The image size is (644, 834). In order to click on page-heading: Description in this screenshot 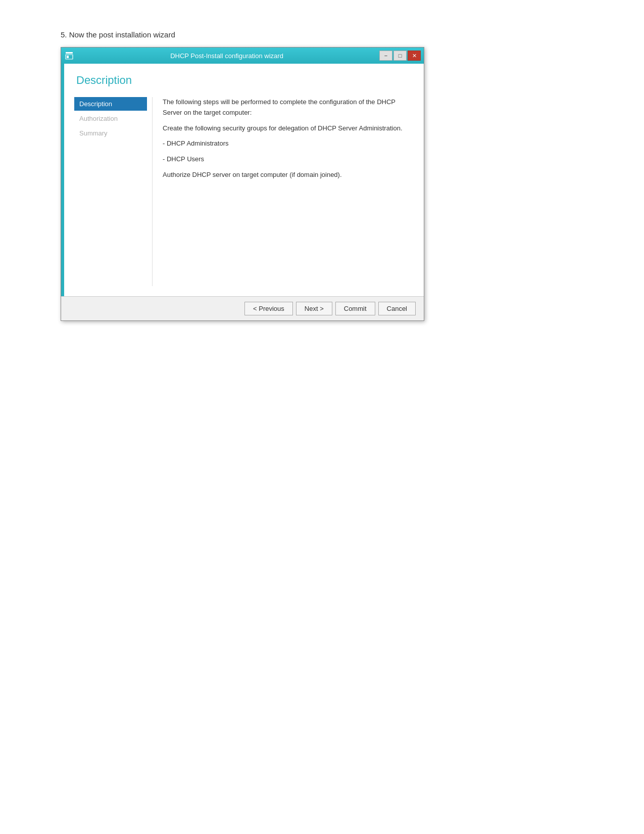, I will do `click(244, 80)`.